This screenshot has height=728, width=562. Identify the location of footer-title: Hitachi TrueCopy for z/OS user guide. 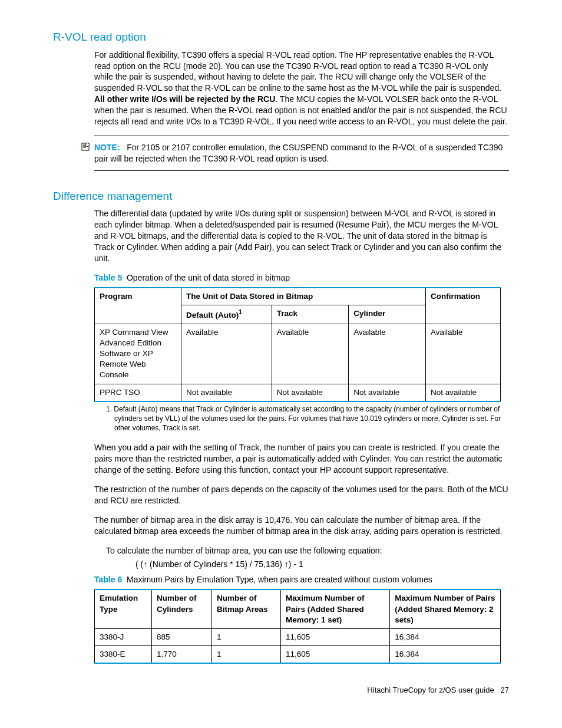
(430, 690).